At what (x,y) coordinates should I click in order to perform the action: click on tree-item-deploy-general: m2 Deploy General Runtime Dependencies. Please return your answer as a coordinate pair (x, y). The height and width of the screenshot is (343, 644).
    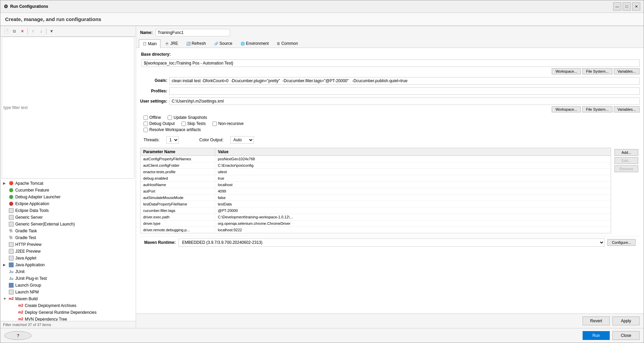
    Looking at the image, I should click on (68, 312).